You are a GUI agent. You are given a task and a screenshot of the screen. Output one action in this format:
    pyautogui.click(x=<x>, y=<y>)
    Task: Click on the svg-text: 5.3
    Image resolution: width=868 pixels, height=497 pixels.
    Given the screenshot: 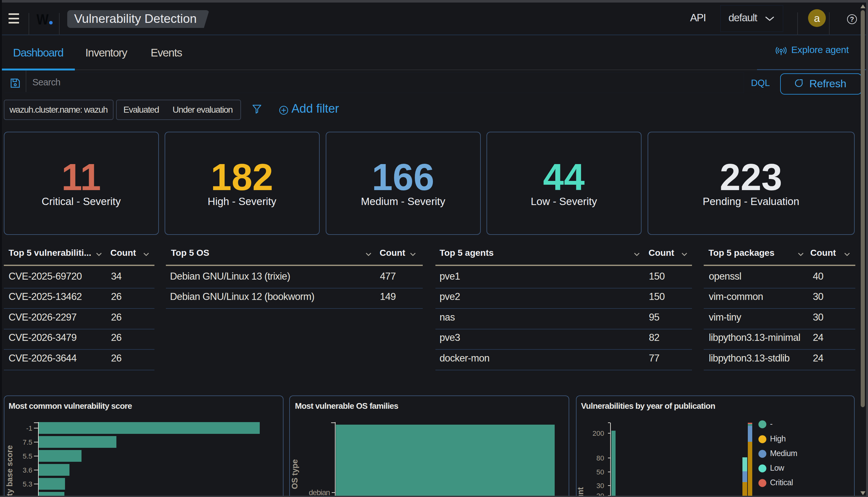 What is the action you would take?
    pyautogui.click(x=27, y=484)
    